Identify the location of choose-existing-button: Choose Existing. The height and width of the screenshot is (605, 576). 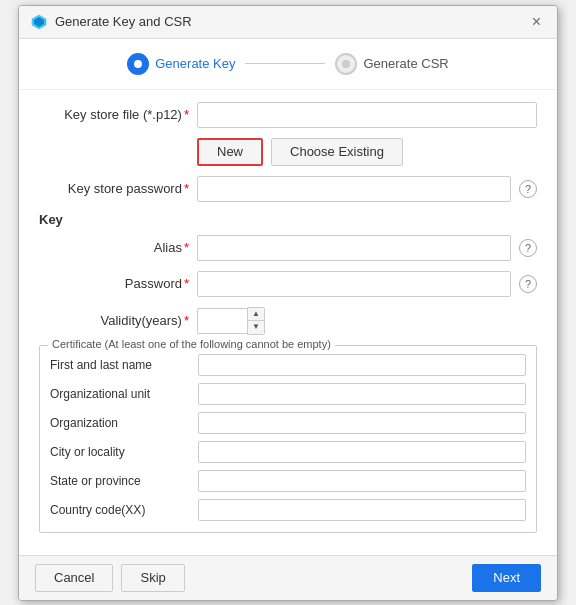
(337, 152).